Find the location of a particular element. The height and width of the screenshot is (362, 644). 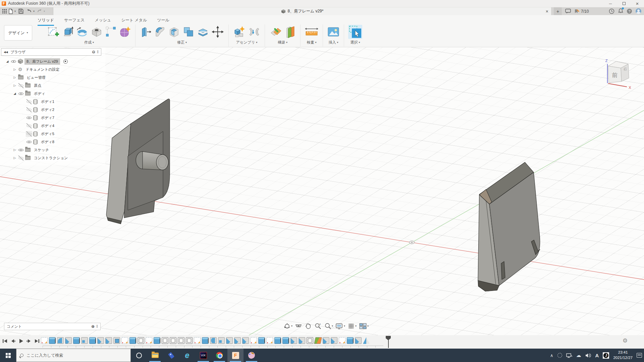

taskbar-search-input: ここに入力して検索 is located at coordinates (73, 355).